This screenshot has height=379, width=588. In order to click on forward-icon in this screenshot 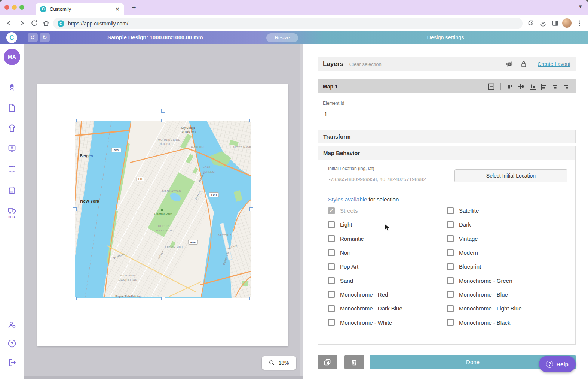, I will do `click(22, 23)`.